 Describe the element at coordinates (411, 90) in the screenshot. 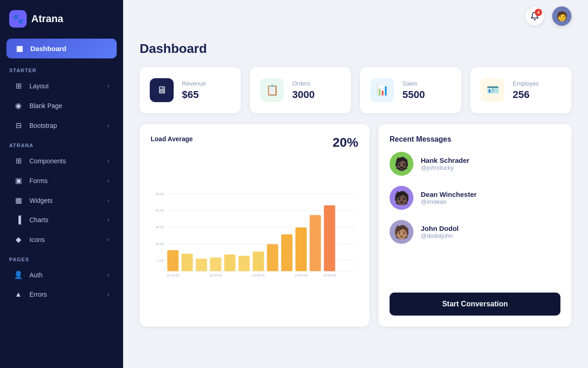

I see `stat-card-sales: 📊 Sales 5500` at that location.